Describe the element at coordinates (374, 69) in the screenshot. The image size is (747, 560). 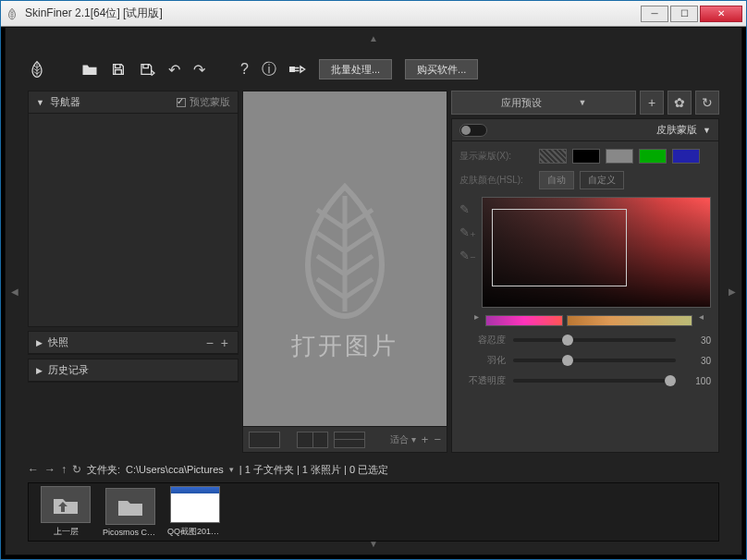
I see `main-toolbar: ↶ ↷ ? ⓘ 批量处理... 购买软件...` at that location.